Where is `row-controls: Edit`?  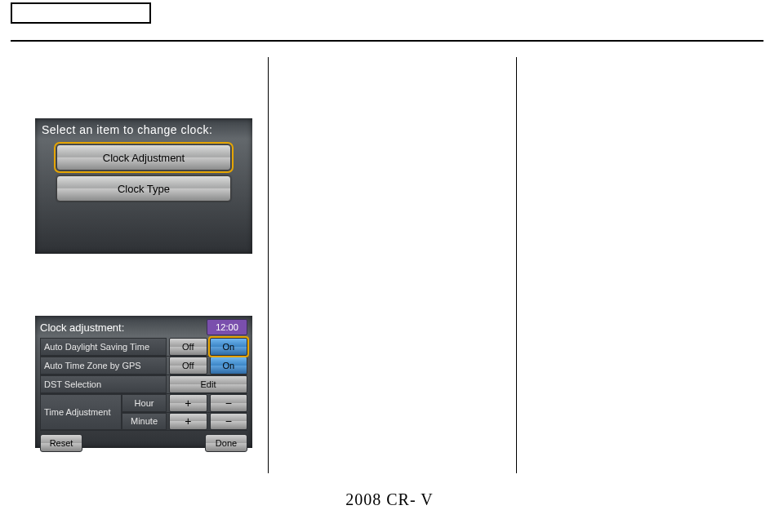
row-controls: Edit is located at coordinates (207, 384).